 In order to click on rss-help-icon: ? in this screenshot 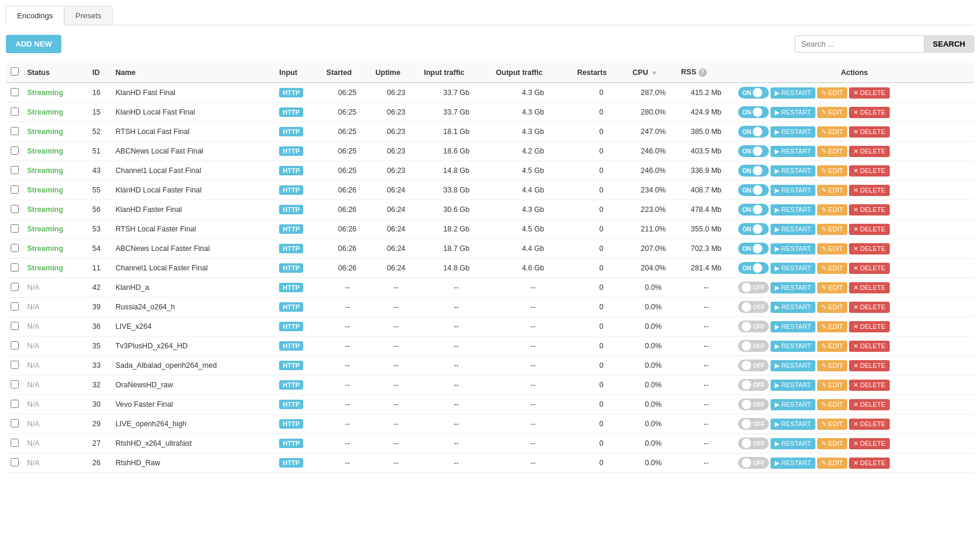, I will do `click(703, 73)`.